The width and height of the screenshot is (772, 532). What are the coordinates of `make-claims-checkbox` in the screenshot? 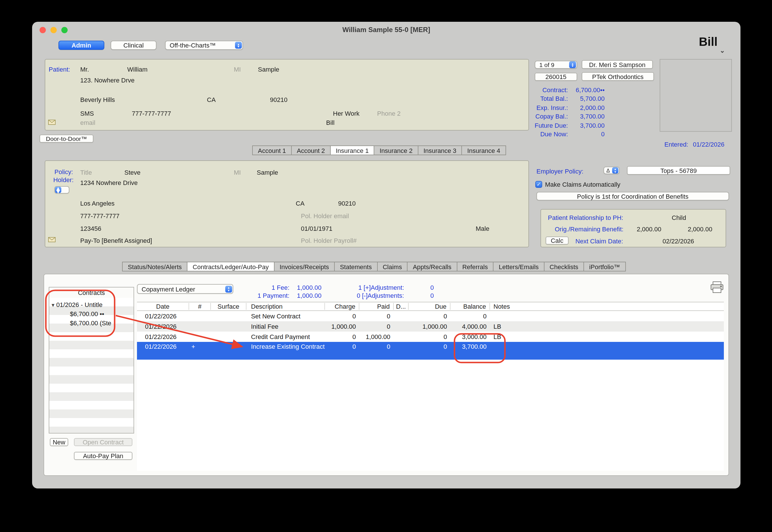 It's located at (539, 184).